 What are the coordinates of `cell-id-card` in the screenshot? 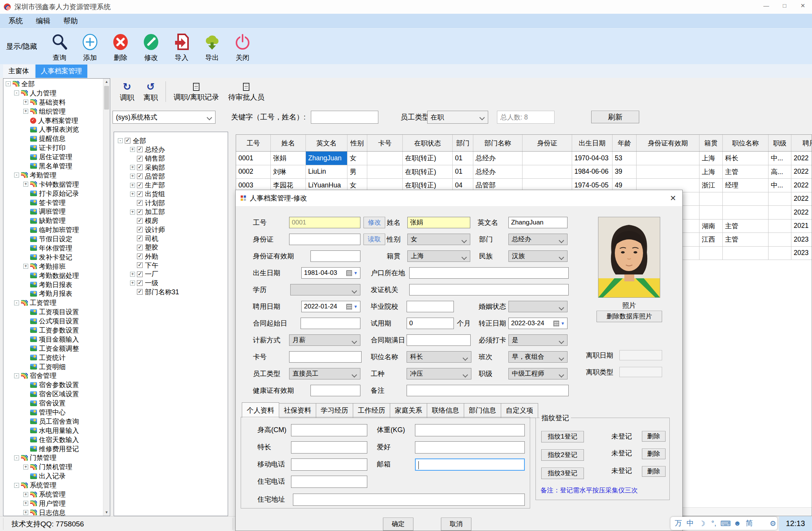 It's located at (547, 172).